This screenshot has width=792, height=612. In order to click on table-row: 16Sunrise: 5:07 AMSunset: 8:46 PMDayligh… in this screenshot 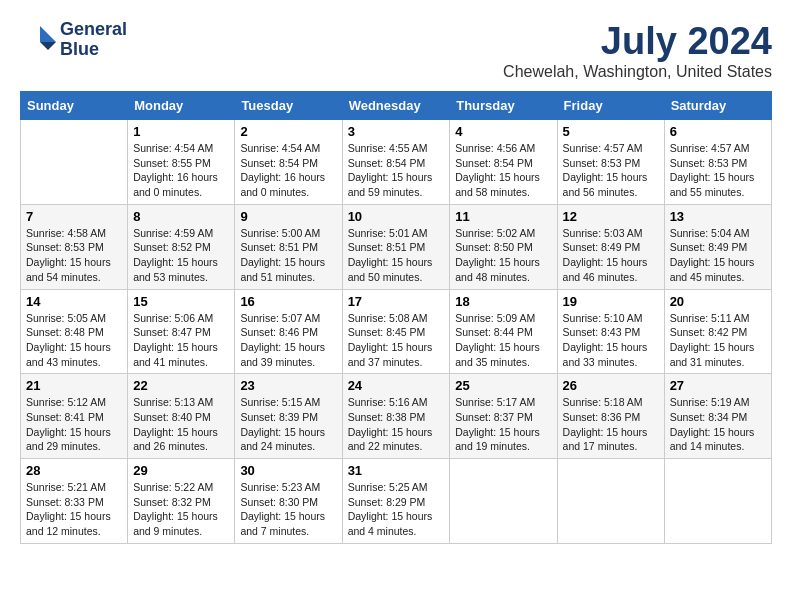, I will do `click(288, 332)`.